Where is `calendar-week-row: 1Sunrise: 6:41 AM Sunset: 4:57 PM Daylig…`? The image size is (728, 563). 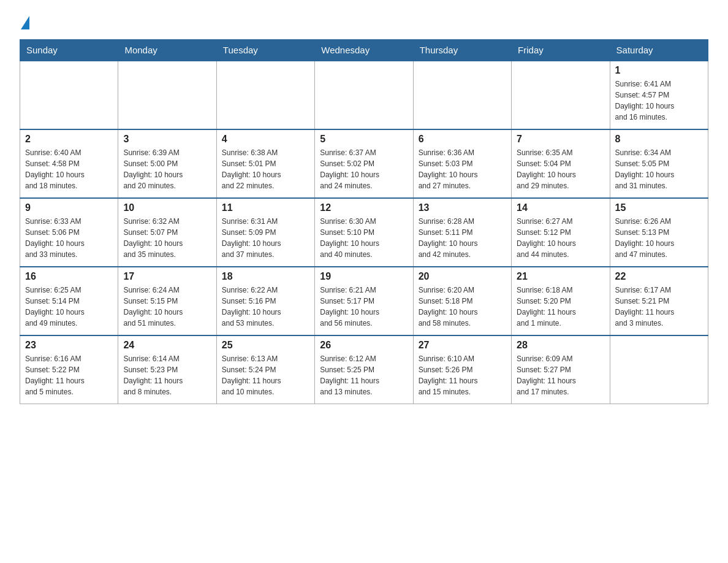
calendar-week-row: 1Sunrise: 6:41 AM Sunset: 4:57 PM Daylig… is located at coordinates (364, 95).